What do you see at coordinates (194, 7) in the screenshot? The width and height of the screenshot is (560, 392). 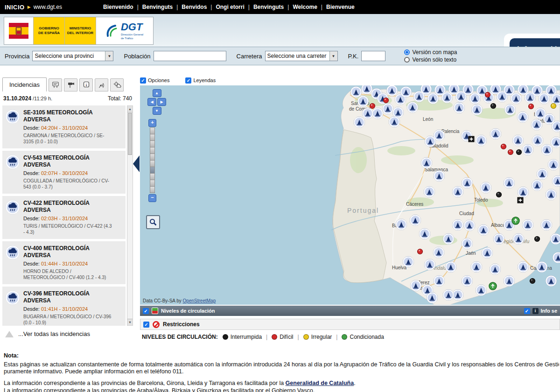 I see `greeting-link: Benvidos` at bounding box center [194, 7].